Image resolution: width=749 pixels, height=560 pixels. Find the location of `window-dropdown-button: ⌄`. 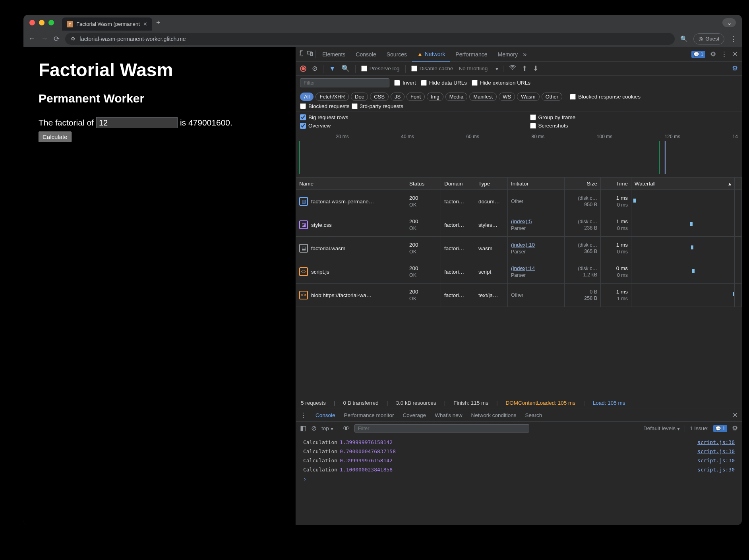

window-dropdown-button: ⌄ is located at coordinates (729, 23).